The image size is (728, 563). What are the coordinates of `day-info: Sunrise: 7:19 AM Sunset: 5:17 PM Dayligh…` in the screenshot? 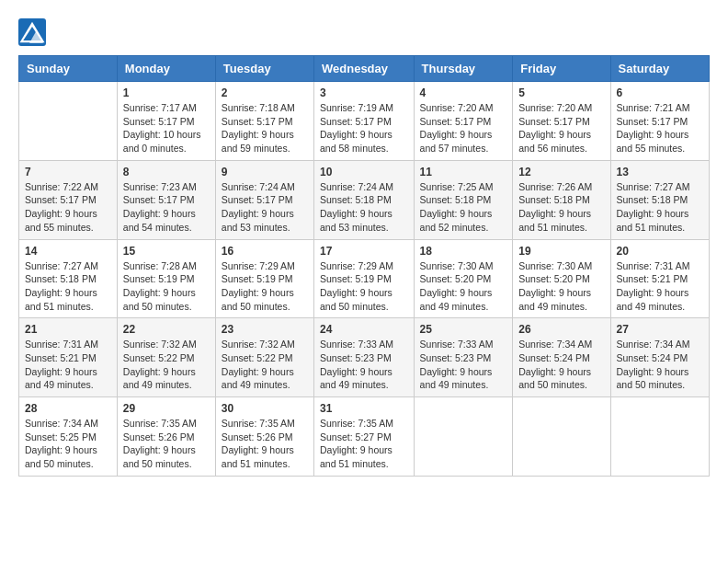 It's located at (364, 129).